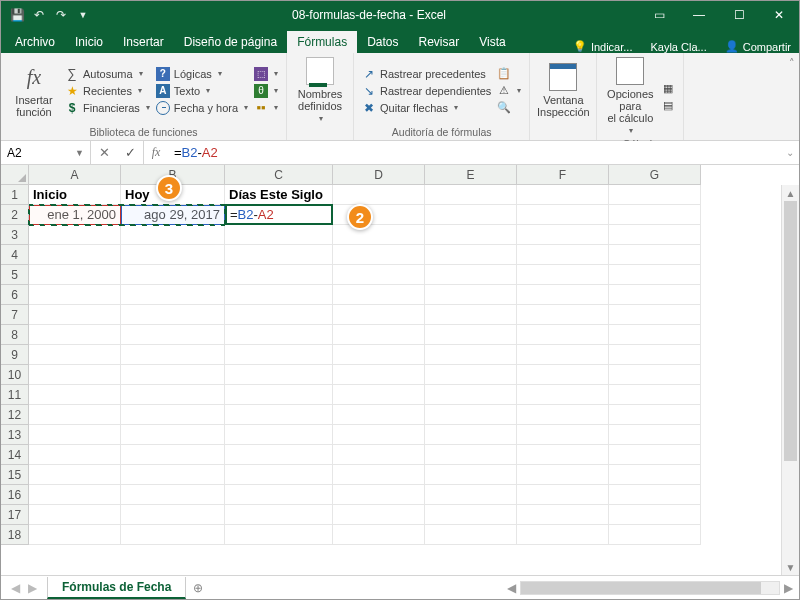  Describe the element at coordinates (173, 295) in the screenshot. I see `cell-B6` at that location.